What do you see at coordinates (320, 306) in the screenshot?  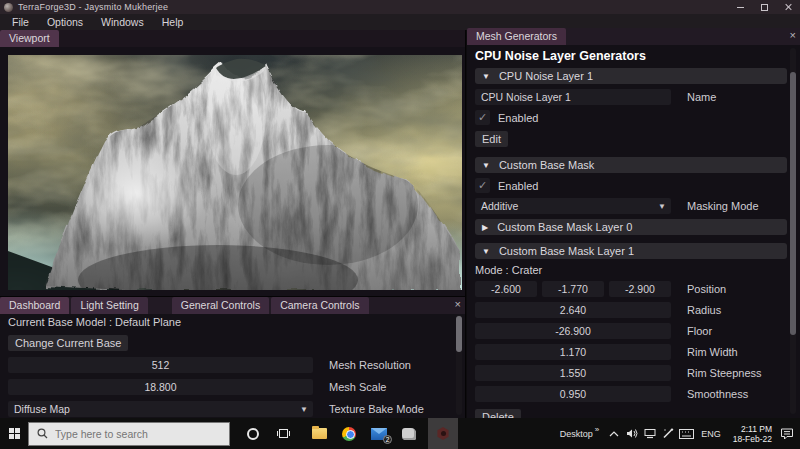 I see `tab-camera-controls: Camera Controls` at bounding box center [320, 306].